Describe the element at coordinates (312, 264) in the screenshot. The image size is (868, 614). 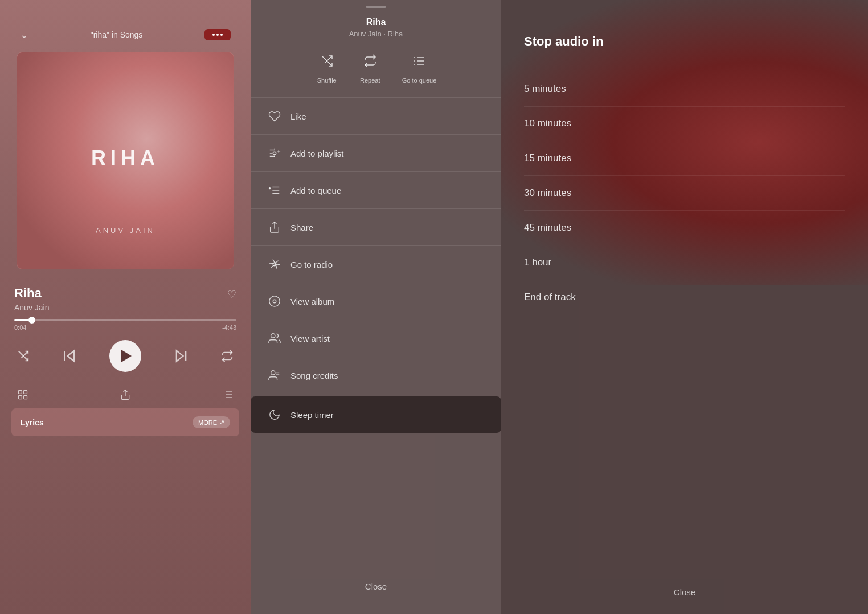
I see `go-to-radio-label: Go to radio` at that location.